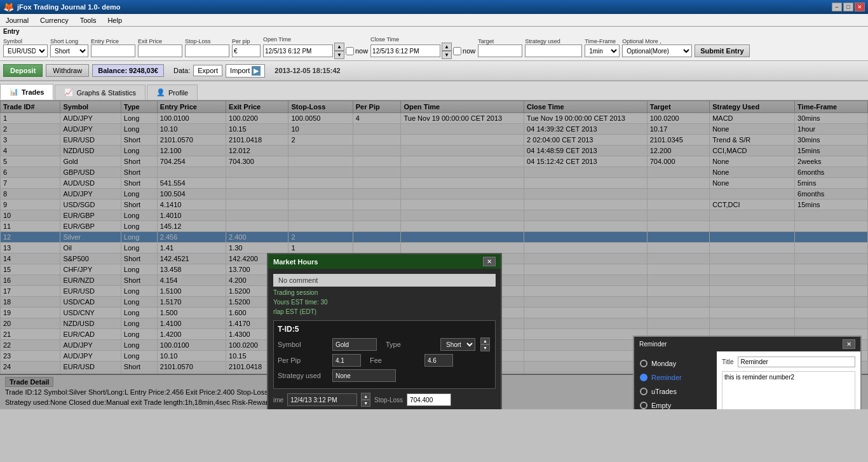 The height and width of the screenshot is (462, 868). I want to click on export-button: Export, so click(208, 71).